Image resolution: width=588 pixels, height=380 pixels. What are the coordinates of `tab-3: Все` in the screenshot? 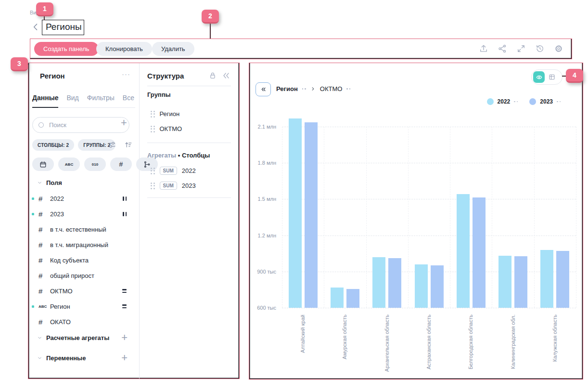 It's located at (128, 101).